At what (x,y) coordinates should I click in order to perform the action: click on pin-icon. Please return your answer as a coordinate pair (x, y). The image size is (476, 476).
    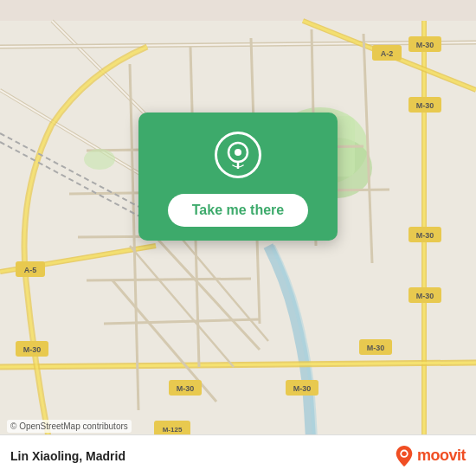
    Looking at the image, I should click on (238, 155).